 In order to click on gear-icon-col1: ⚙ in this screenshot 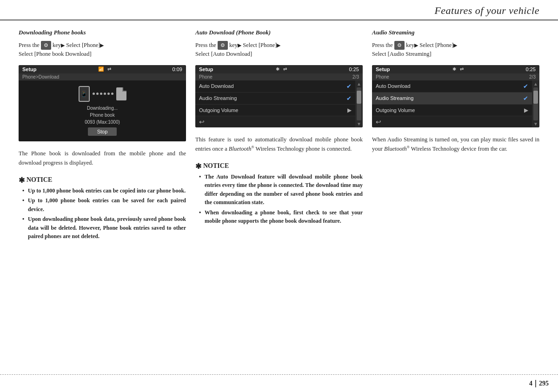, I will do `click(46, 46)`.